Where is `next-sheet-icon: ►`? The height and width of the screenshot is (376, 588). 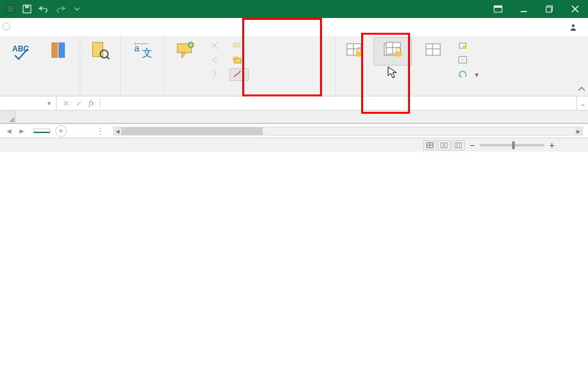
next-sheet-icon: ► is located at coordinates (22, 131).